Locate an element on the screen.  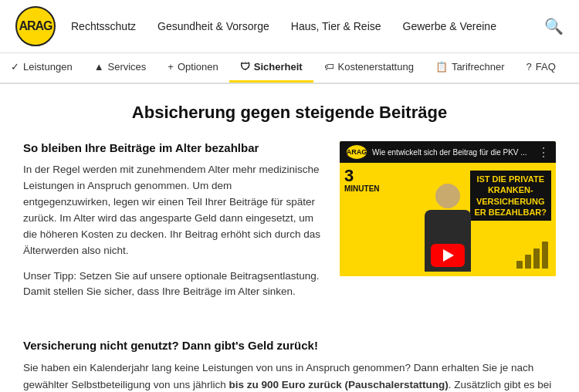
section1-heading: So bleiben Ihre Beiträge im Alter bezahl… is located at coordinates (172, 148).